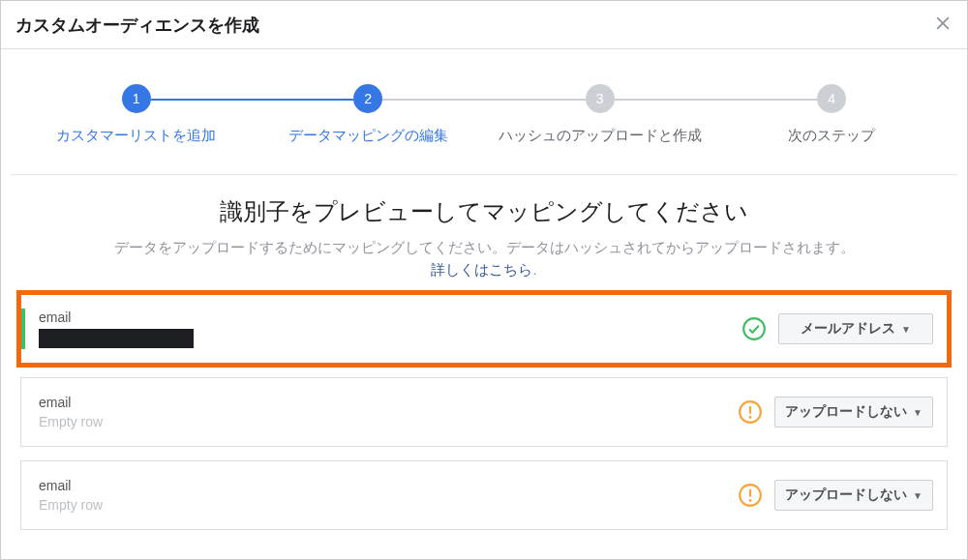  I want to click on close-button, so click(943, 25).